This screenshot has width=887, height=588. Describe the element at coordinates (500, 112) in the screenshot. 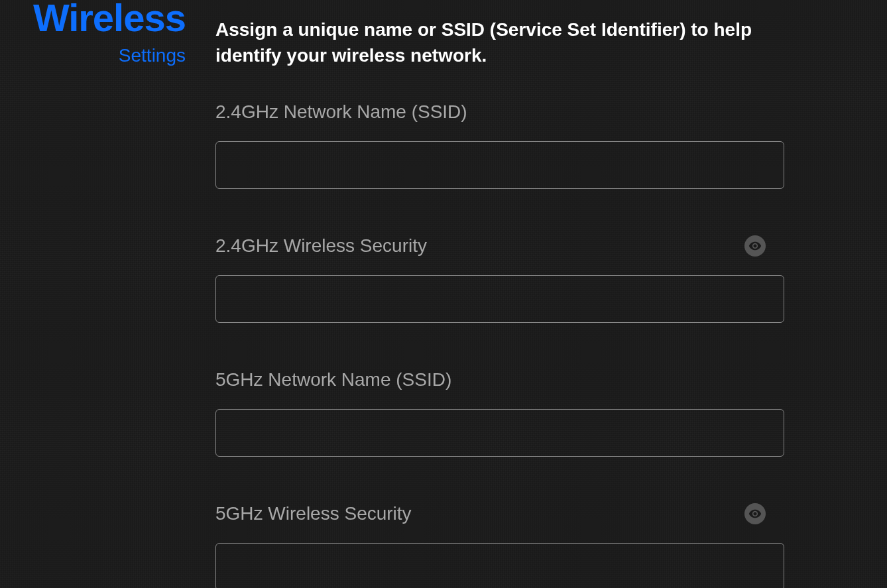

I see `field-label-row: 2.4GHz Network Name (SSID)` at that location.